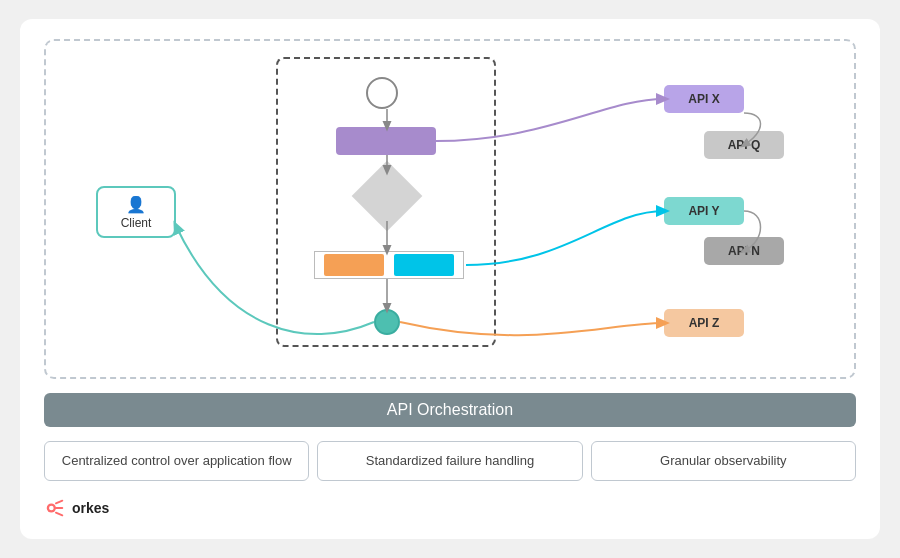 Image resolution: width=900 pixels, height=558 pixels. I want to click on feature-card-2: Standardized failure handling, so click(450, 461).